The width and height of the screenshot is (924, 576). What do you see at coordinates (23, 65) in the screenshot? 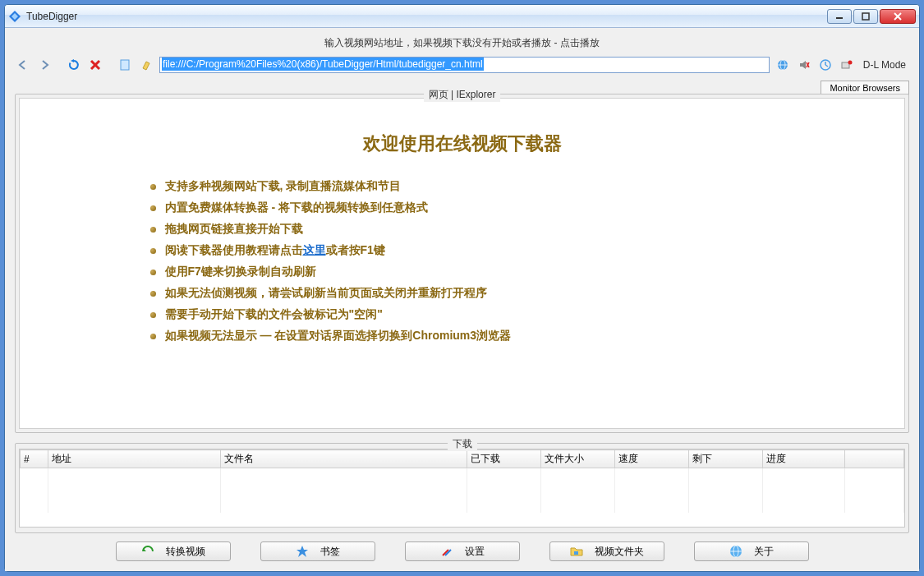
I see `back-button` at bounding box center [23, 65].